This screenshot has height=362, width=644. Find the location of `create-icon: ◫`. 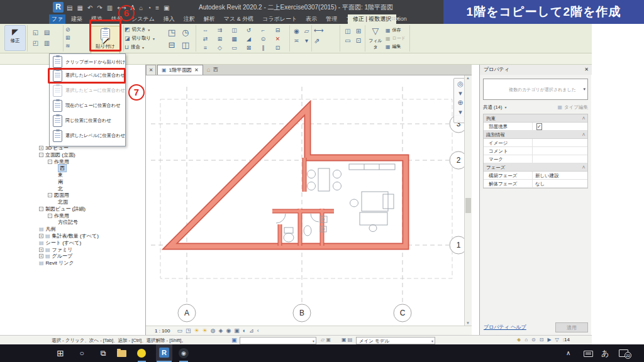

create-icon: ◫ is located at coordinates (348, 31).